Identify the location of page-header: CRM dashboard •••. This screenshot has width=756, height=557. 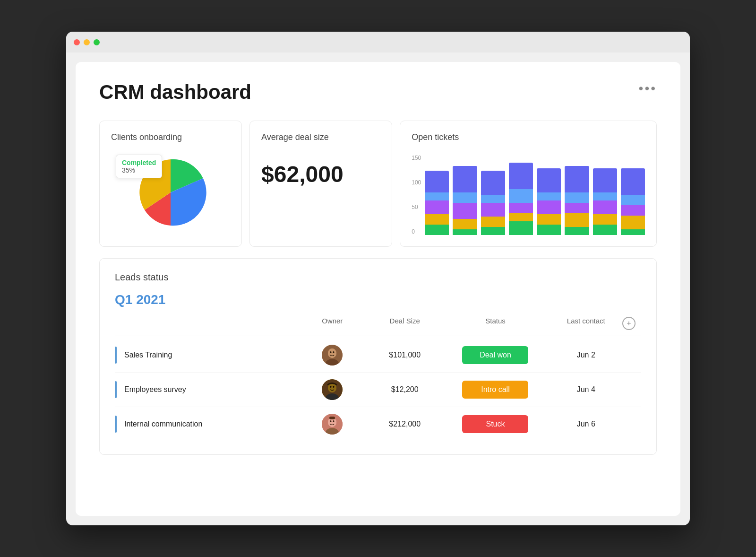
(378, 92).